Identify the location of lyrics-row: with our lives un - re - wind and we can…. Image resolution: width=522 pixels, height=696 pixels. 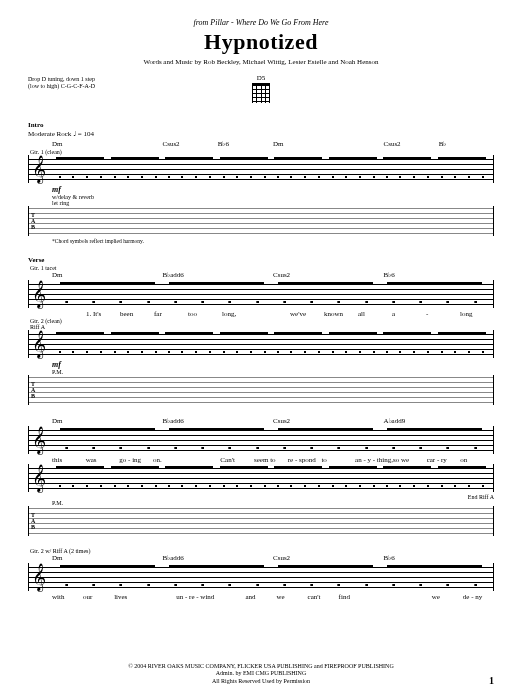
(261, 597).